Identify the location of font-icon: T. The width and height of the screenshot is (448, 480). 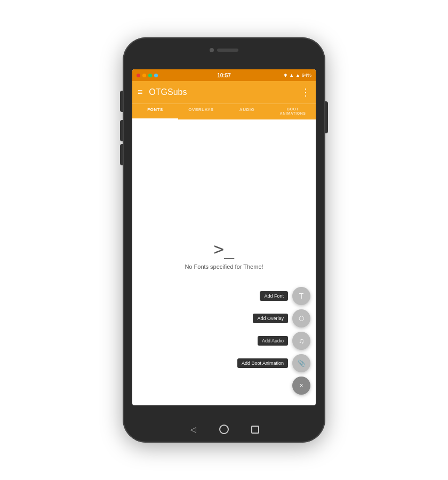
(302, 296).